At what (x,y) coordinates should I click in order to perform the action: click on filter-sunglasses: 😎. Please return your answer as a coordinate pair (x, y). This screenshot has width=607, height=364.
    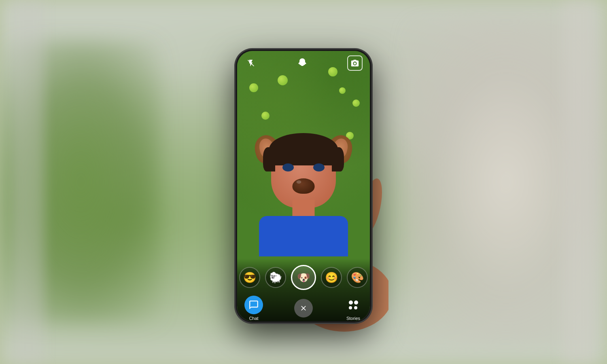
    Looking at the image, I should click on (250, 277).